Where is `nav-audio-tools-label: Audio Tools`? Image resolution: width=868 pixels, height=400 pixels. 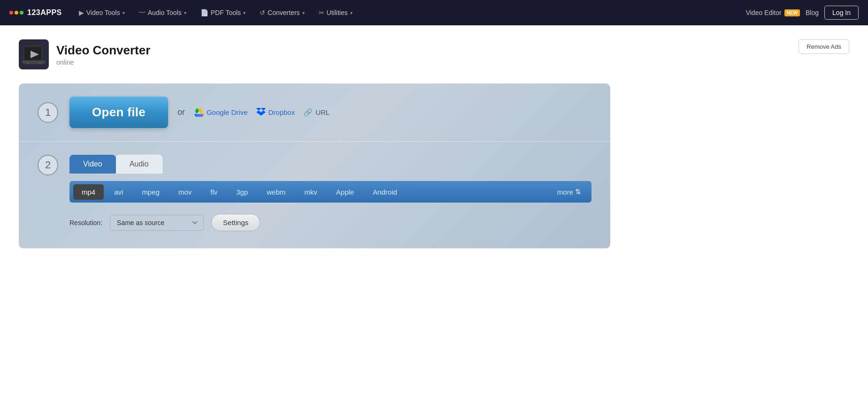 nav-audio-tools-label: Audio Tools is located at coordinates (165, 13).